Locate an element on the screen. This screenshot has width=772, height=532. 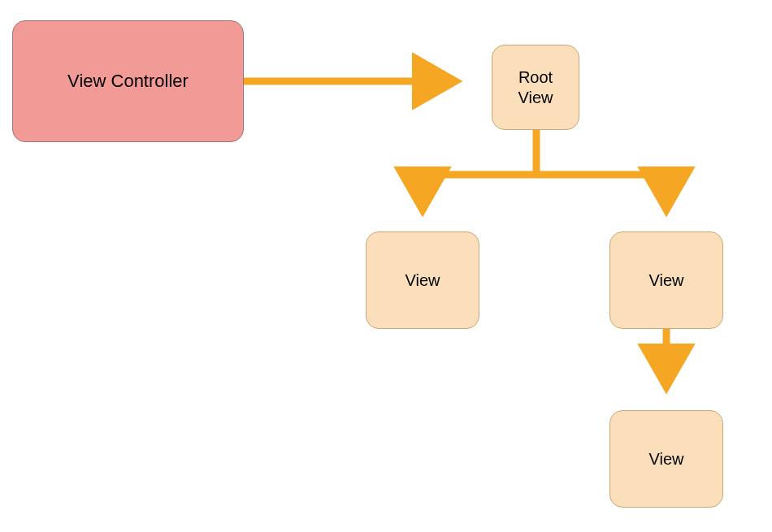
node-view-left: View is located at coordinates (423, 280).